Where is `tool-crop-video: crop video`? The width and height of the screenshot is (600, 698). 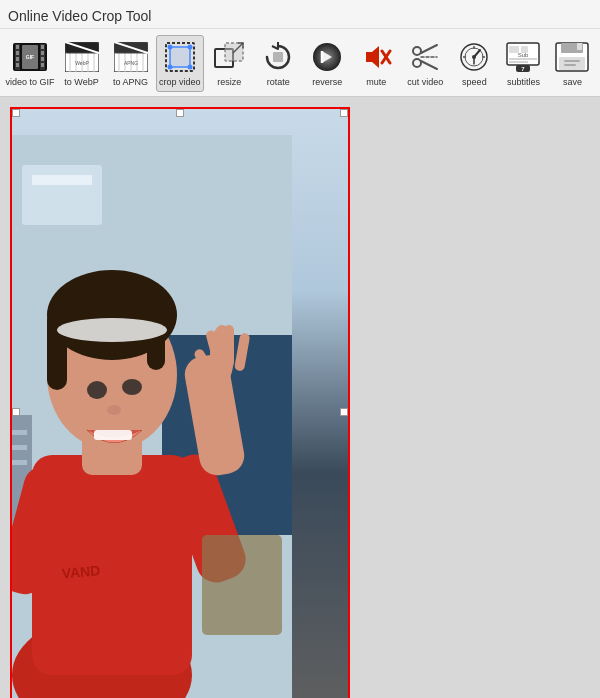
tool-crop-video: crop video is located at coordinates (180, 64).